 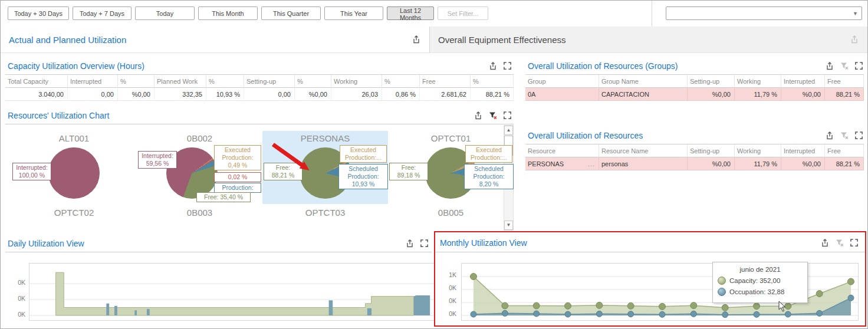 I want to click on resources-table: Resource Resource Name Setting-up Workin…, so click(x=695, y=157).